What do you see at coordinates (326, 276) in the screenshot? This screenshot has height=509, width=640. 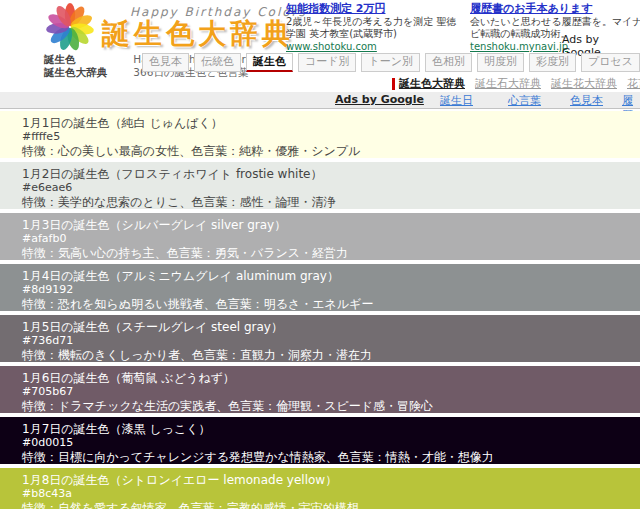 I see `entry-title: 1月4日の誕生色（アルミニウムグレイ aluminum gray）` at bounding box center [326, 276].